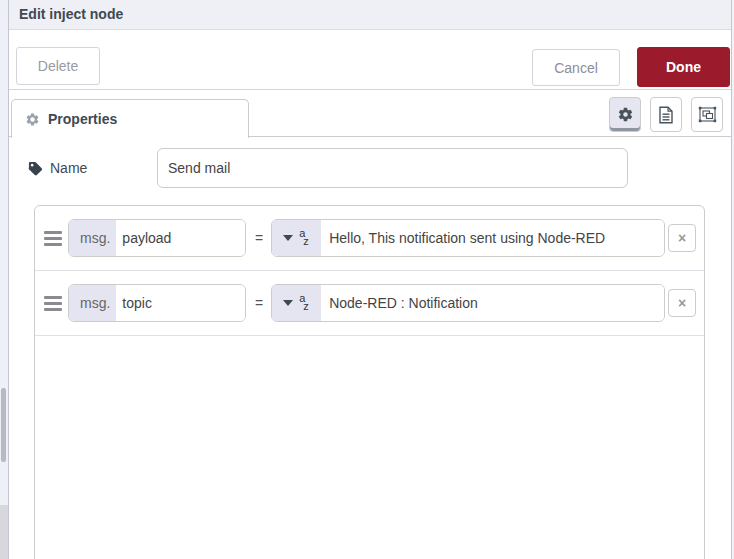 The image size is (734, 559). What do you see at coordinates (370, 114) in the screenshot?
I see `editor-tab-bar: Properties` at bounding box center [370, 114].